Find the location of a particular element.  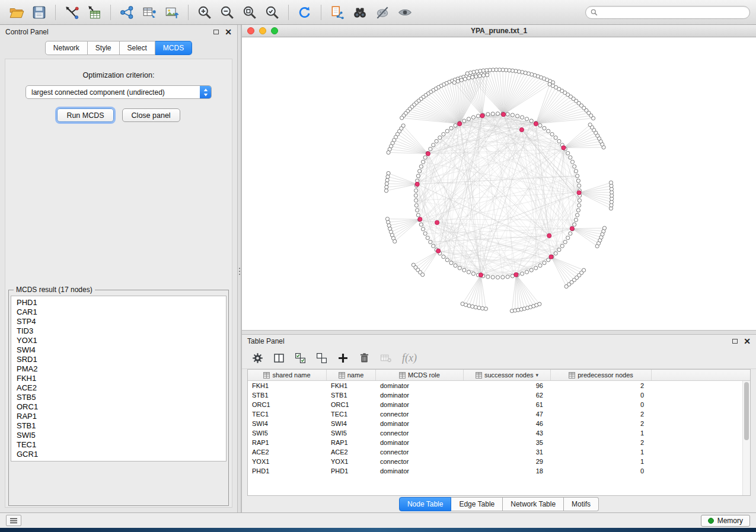

column-header-predecessor-nodes: predecessor nodes is located at coordinates (601, 375).